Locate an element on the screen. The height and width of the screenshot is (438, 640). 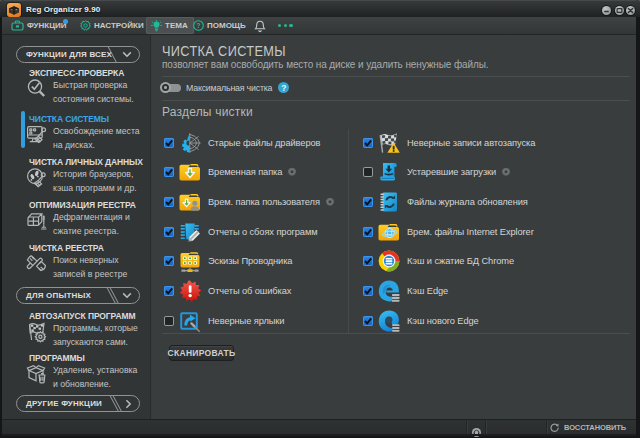
edge-icon is located at coordinates (389, 291).